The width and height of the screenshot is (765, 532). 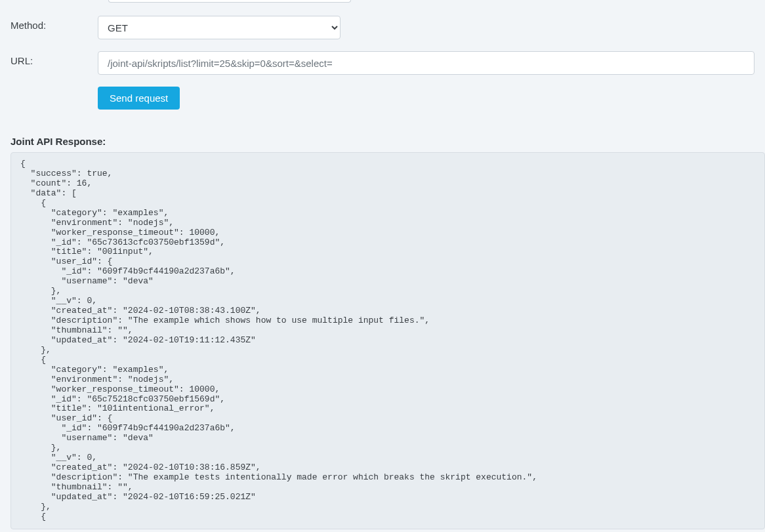 What do you see at coordinates (230, 1) in the screenshot?
I see `previous-field-edge` at bounding box center [230, 1].